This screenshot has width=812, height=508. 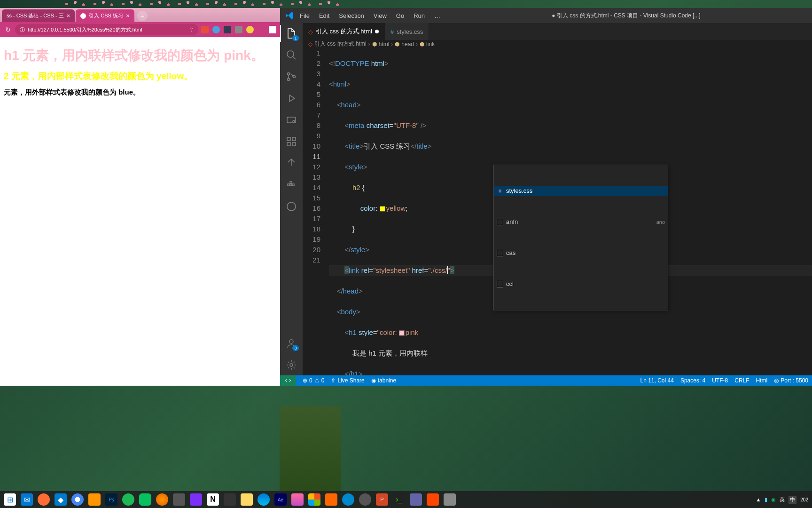 I want to click on tray-ime: 中, so click(x=792, y=500).